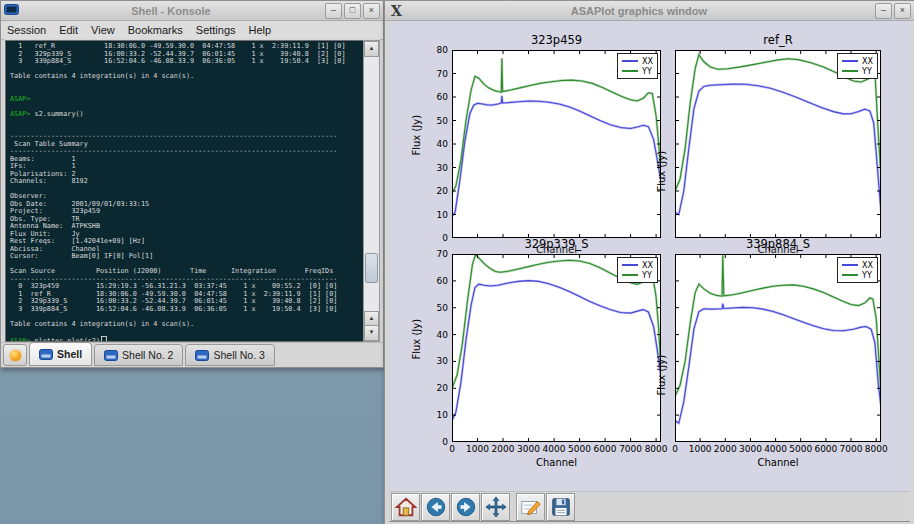  Describe the element at coordinates (442, 50) in the screenshot. I see `ytick-label: 80` at that location.